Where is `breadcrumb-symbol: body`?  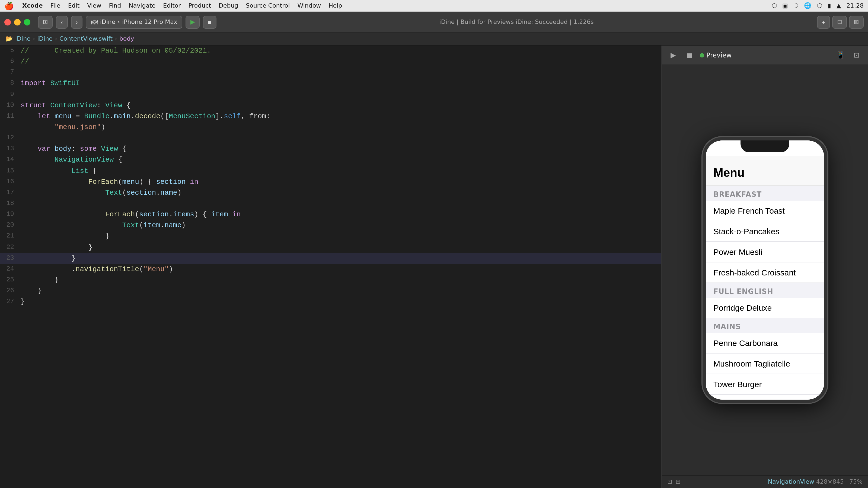 breadcrumb-symbol: body is located at coordinates (127, 39).